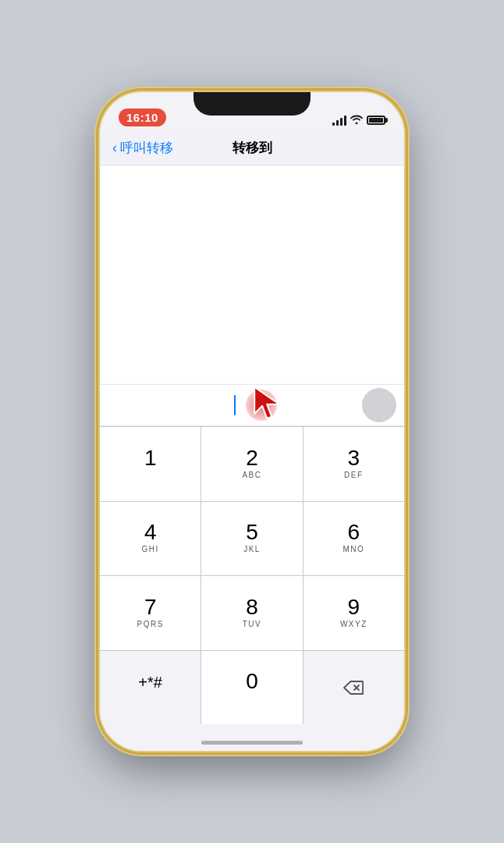  Describe the element at coordinates (354, 614) in the screenshot. I see `key-9: 9 WXYZ` at that location.